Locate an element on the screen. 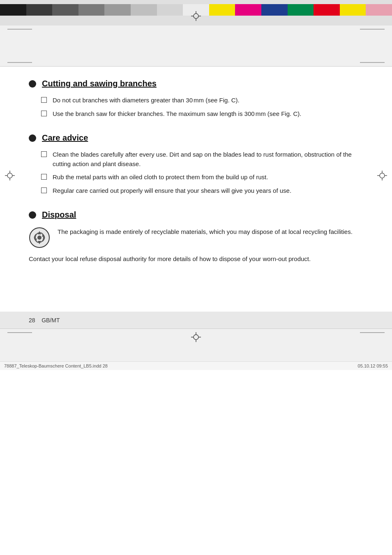  list-item: Clean the blades carefully after every u… is located at coordinates (202, 160).